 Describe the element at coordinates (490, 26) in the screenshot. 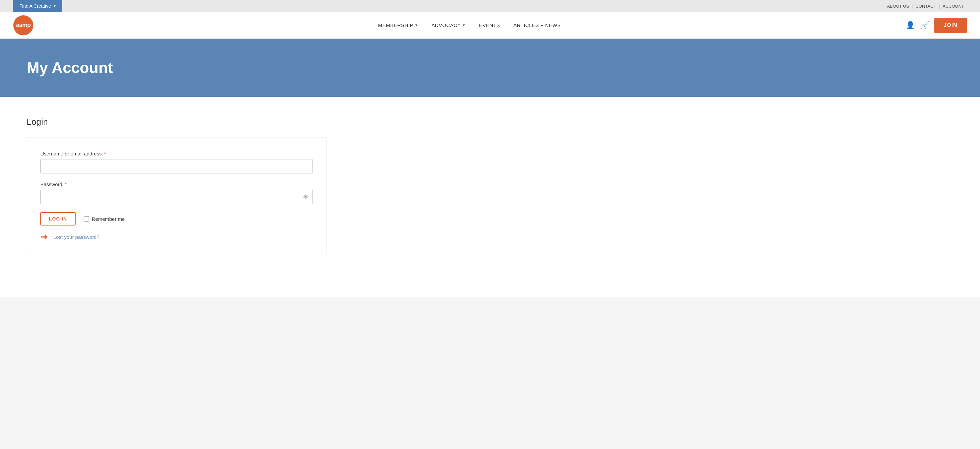

I see `main-nav: asmp MEMBERSHIP ▼ ADVOCACY ▼ EVENTS ARTI…` at that location.